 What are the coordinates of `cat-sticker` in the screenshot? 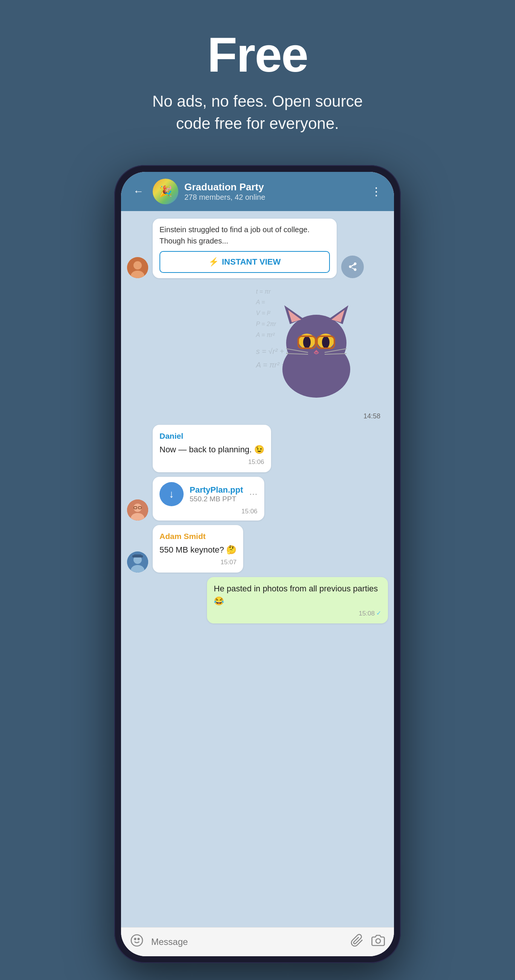 It's located at (316, 347).